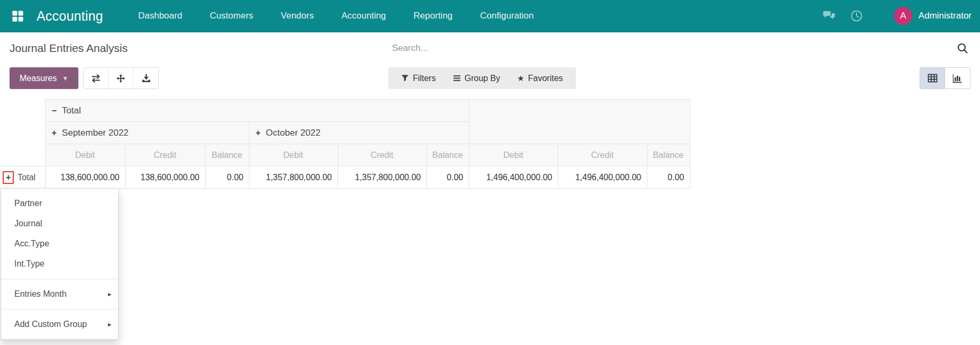 The width and height of the screenshot is (980, 345). I want to click on control-panel: Journal Entries Analysis, so click(490, 48).